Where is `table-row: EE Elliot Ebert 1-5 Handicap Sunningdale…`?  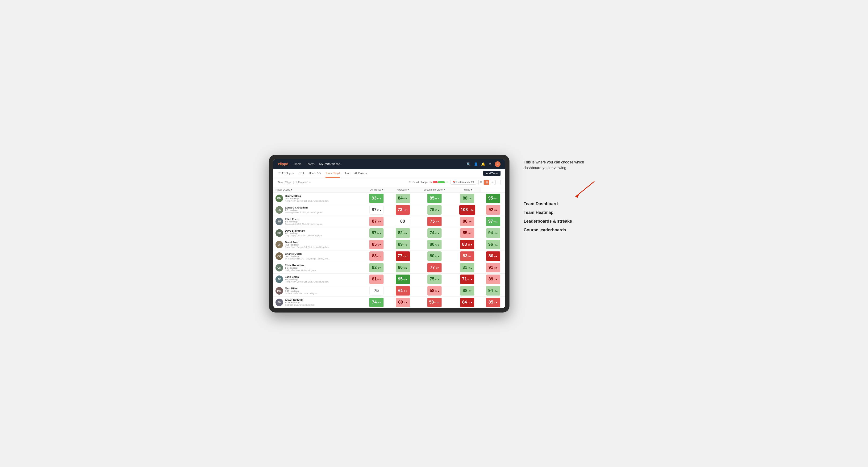
table-row: EE Elliot Ebert 1-5 Handicap Sunningdale… is located at coordinates (389, 221).